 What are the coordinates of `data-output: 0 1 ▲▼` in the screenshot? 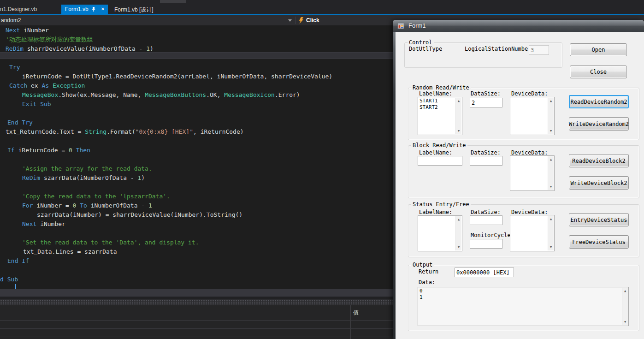 It's located at (523, 306).